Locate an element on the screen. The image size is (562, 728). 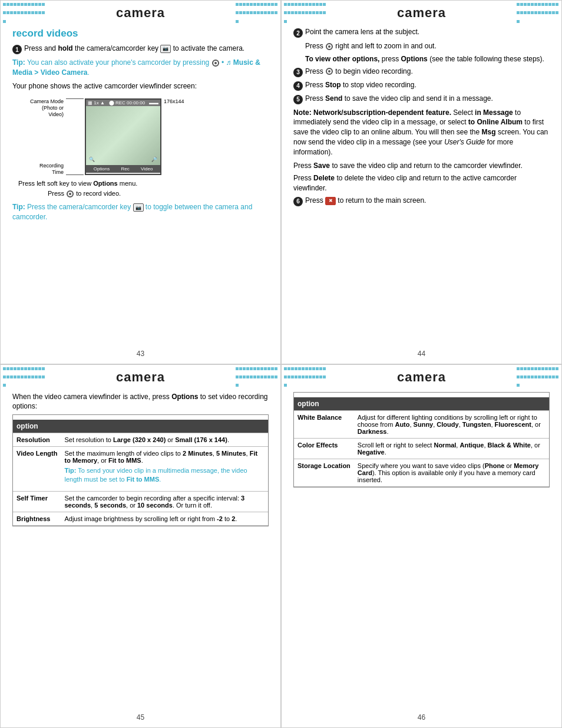
page-44-content: 2 Point the camera lens at the subject. … is located at coordinates (422, 123).